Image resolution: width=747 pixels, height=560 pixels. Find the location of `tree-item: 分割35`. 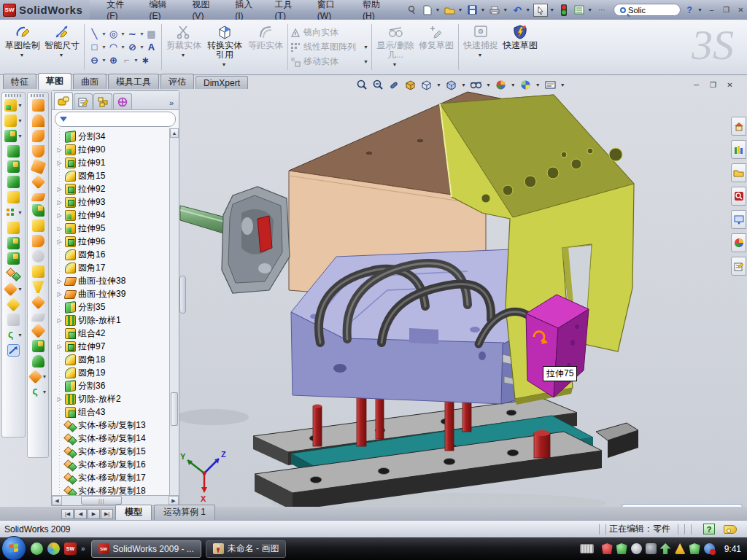

tree-item: 分割35 is located at coordinates (117, 307).